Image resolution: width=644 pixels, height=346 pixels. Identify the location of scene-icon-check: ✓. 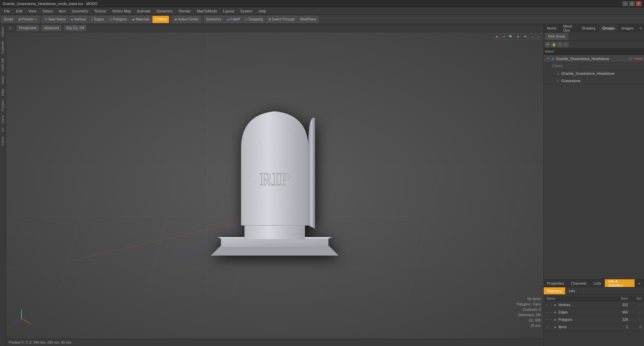
(566, 45).